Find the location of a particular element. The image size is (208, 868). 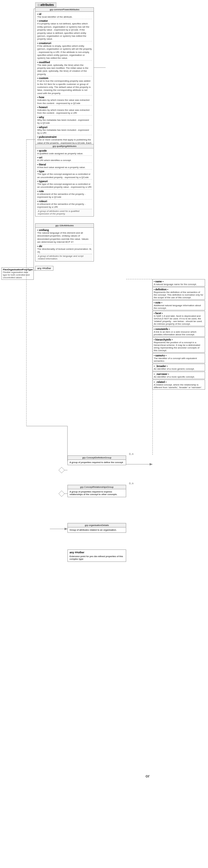

concept-relationships-stereotype: grp ConceptRelationshipsGroup is located at coordinates (97, 487).